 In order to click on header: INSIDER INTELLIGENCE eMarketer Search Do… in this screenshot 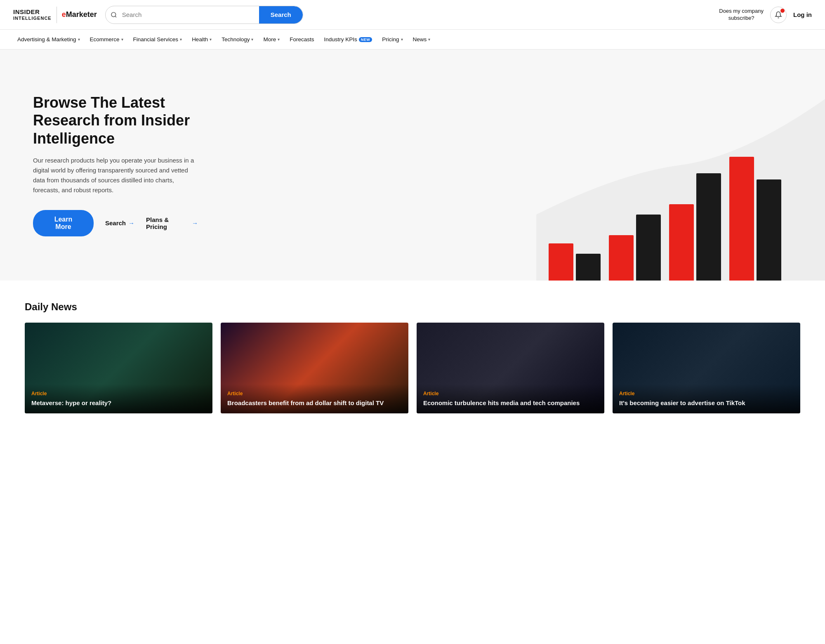, I will do `click(412, 15)`.